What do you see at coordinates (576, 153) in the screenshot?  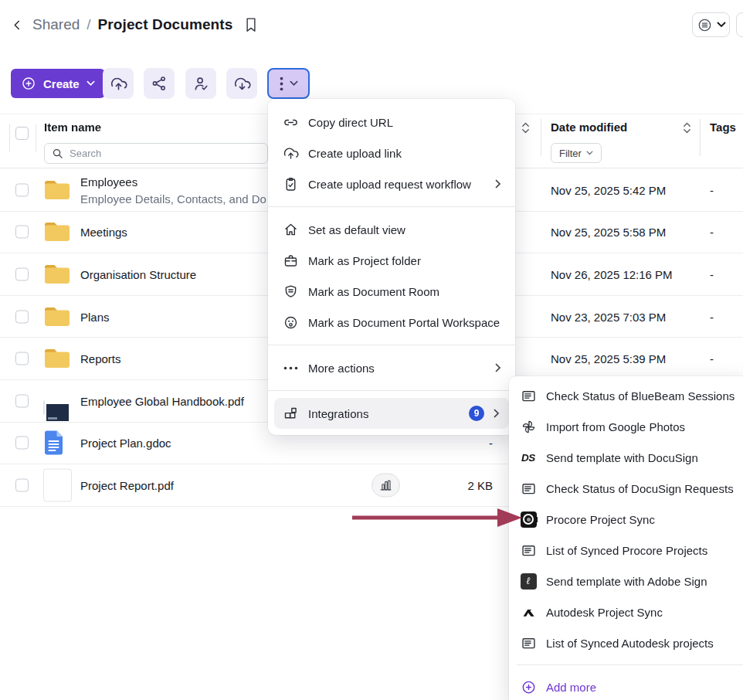 I see `date-filter-button: Filter` at bounding box center [576, 153].